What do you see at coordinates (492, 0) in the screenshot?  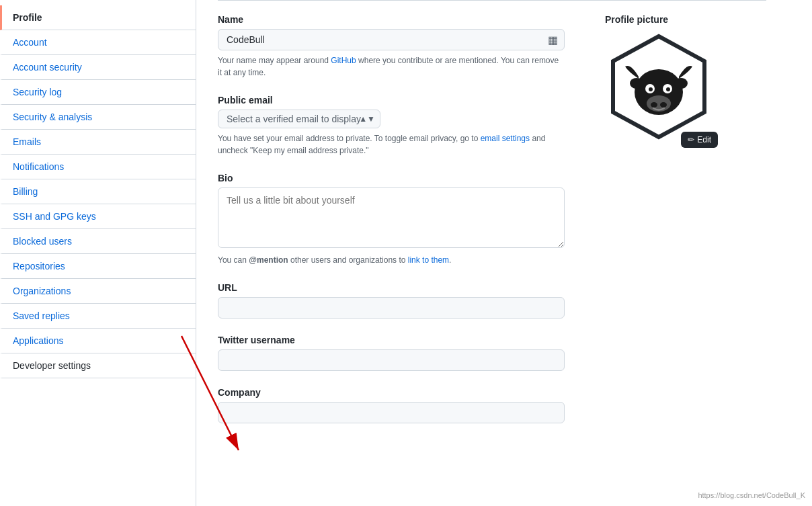 I see `top-divider` at bounding box center [492, 0].